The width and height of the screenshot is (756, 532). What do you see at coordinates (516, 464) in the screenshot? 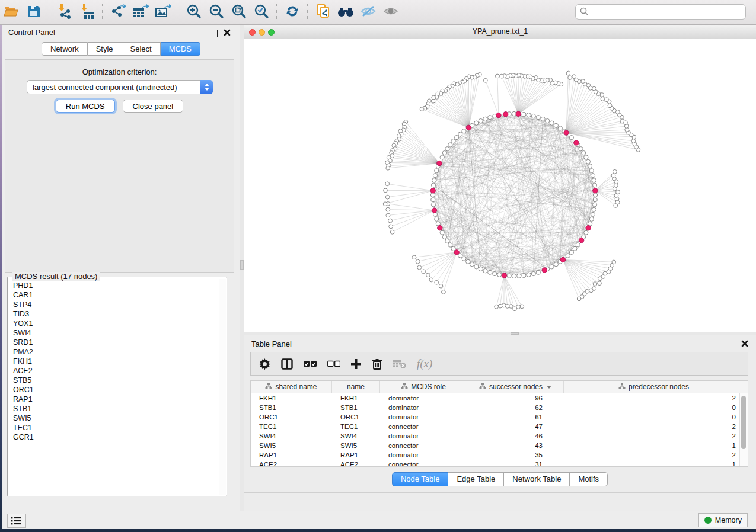
I see `cell-successor-nodes: 31` at bounding box center [516, 464].